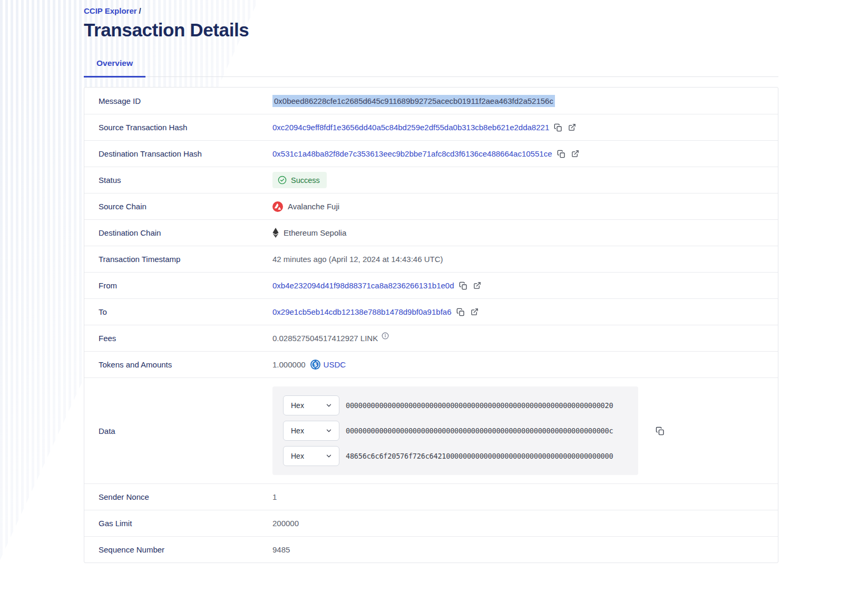 The height and width of the screenshot is (591, 868). I want to click on status-value: Success, so click(306, 180).